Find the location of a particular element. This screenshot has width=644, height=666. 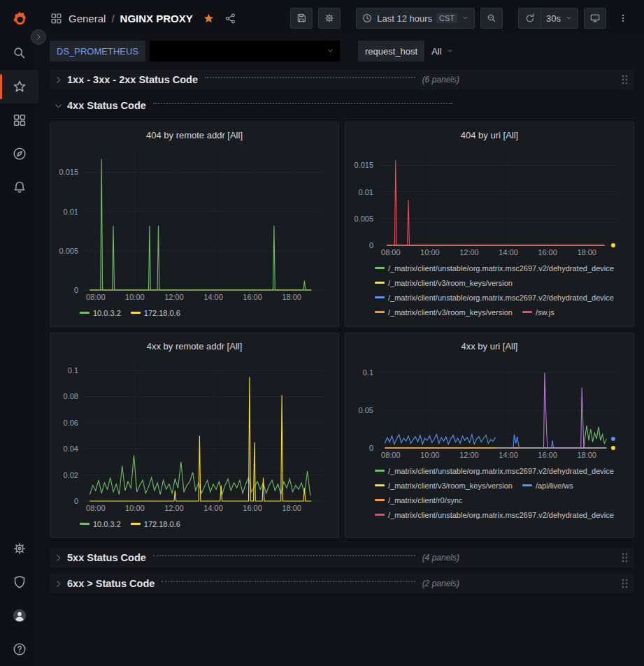

datasource-variable-value is located at coordinates (245, 51).